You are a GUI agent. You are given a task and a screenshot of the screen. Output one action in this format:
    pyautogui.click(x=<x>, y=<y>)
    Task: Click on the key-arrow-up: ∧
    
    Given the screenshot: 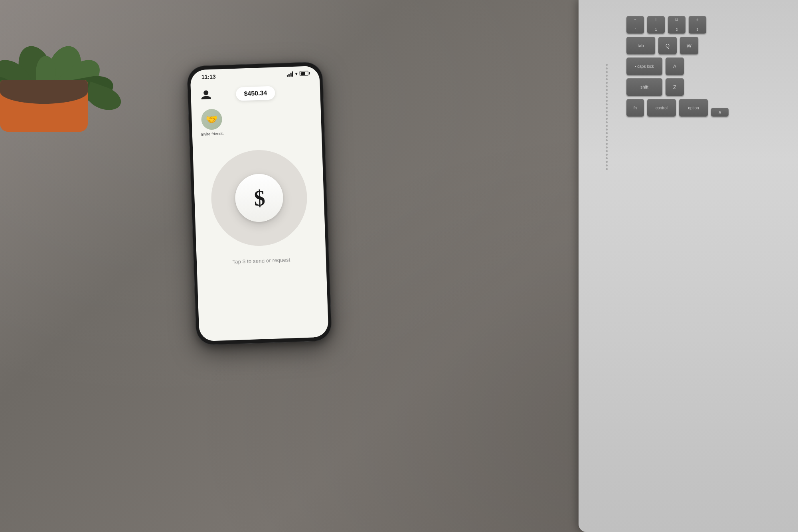 What is the action you would take?
    pyautogui.click(x=720, y=112)
    